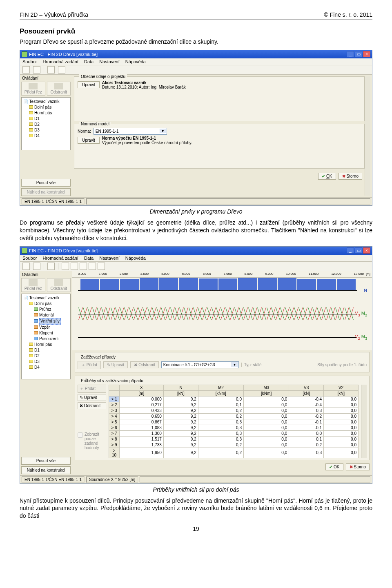 This screenshot has height=588, width=392. Describe the element at coordinates (116, 365) in the screenshot. I see `zp-edit-button: ✎ Upravit` at that location.